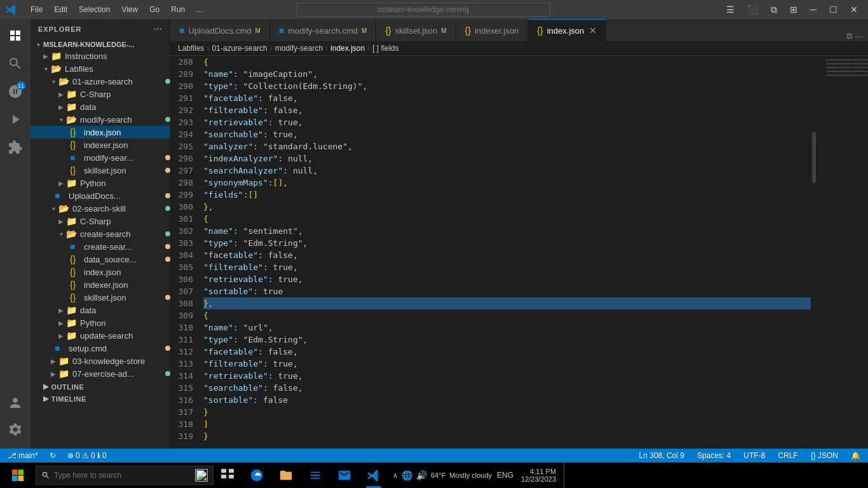  What do you see at coordinates (854, 10) in the screenshot?
I see `close-btn: ✕` at bounding box center [854, 10].